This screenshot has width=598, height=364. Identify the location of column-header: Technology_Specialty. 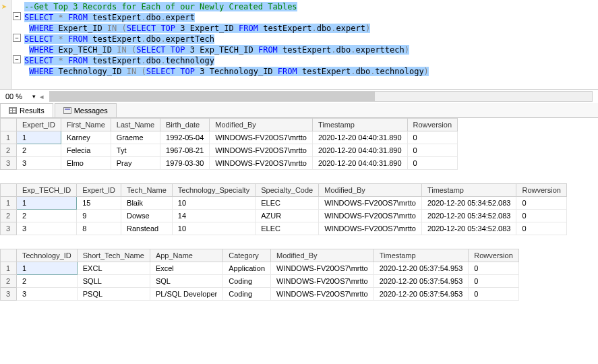
(213, 190).